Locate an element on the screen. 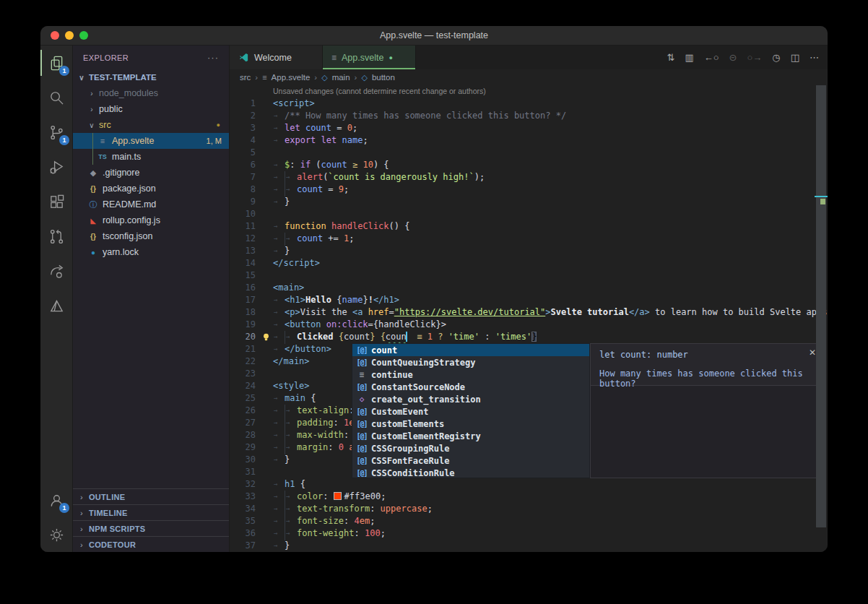 This screenshot has width=868, height=604. suggestion-customevent: [@]CustomEvent is located at coordinates (471, 412).